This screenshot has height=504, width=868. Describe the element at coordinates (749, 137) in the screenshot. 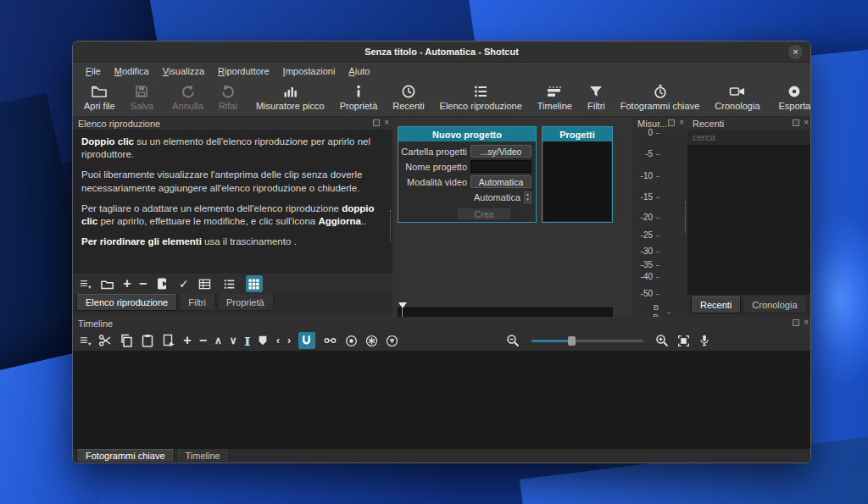

I see `recent-search-input: cerca` at that location.